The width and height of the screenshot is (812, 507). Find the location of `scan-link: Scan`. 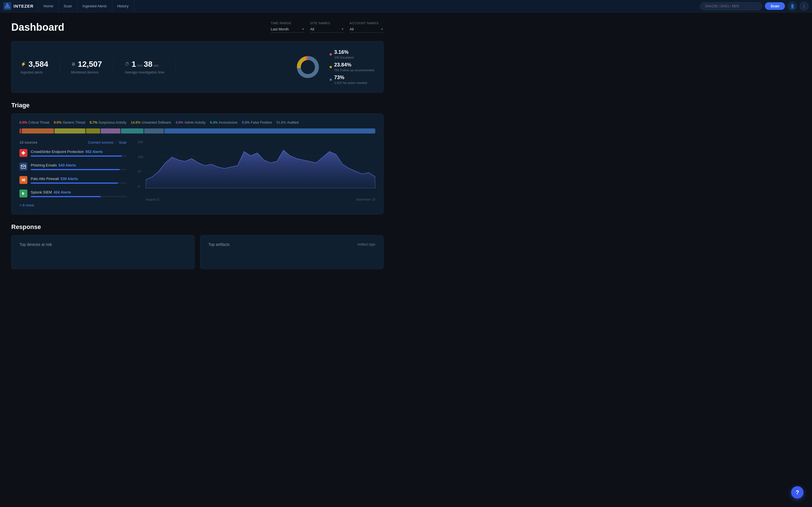

scan-link: Scan is located at coordinates (123, 143).